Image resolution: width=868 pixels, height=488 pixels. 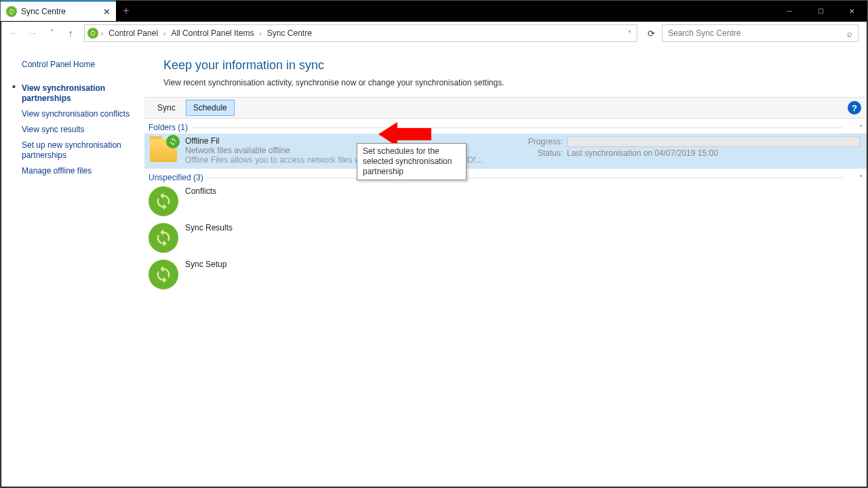 I want to click on group-folders-label: Folders (1), so click(x=168, y=127).